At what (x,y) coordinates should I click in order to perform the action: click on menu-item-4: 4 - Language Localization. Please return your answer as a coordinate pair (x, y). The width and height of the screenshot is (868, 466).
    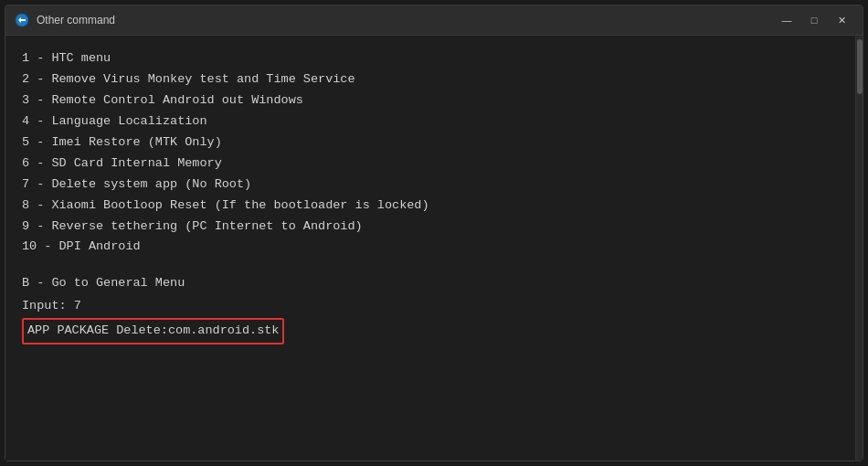
    Looking at the image, I should click on (430, 122).